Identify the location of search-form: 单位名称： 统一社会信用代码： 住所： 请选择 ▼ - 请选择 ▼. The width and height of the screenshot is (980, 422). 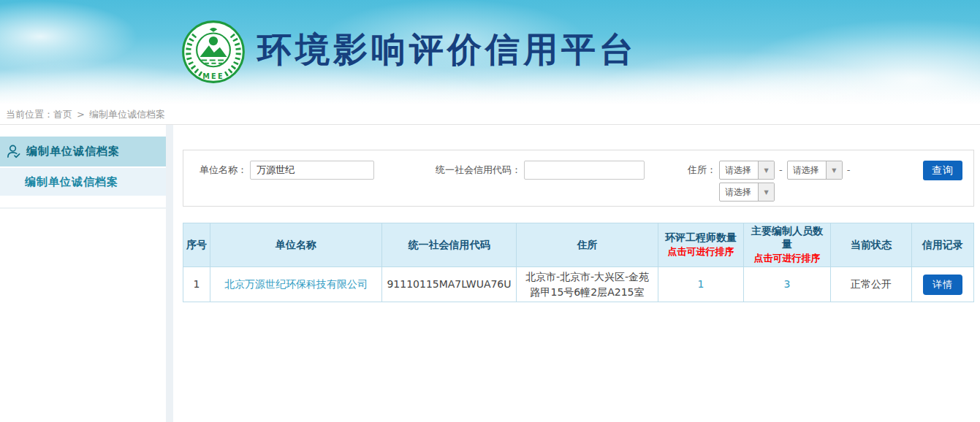
(579, 178).